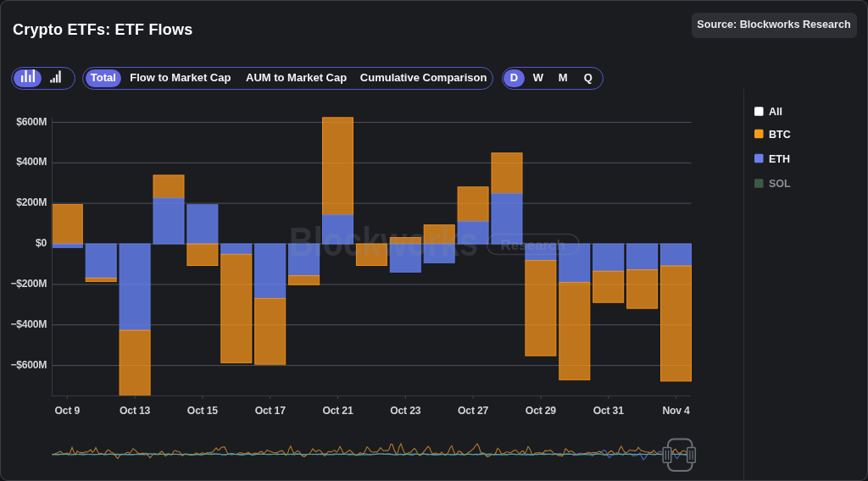  What do you see at coordinates (676, 411) in the screenshot?
I see `svg-text: Nov 4` at bounding box center [676, 411].